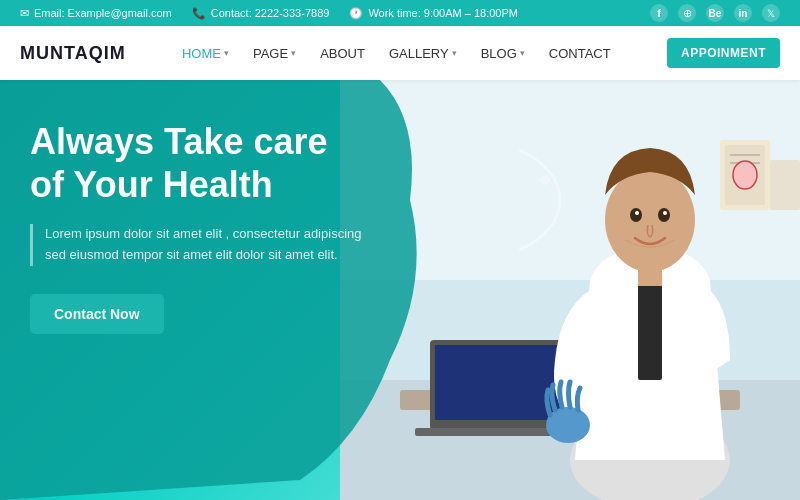 Image resolution: width=800 pixels, height=500 pixels. I want to click on nav-link-page: PAGE ▾, so click(274, 54).